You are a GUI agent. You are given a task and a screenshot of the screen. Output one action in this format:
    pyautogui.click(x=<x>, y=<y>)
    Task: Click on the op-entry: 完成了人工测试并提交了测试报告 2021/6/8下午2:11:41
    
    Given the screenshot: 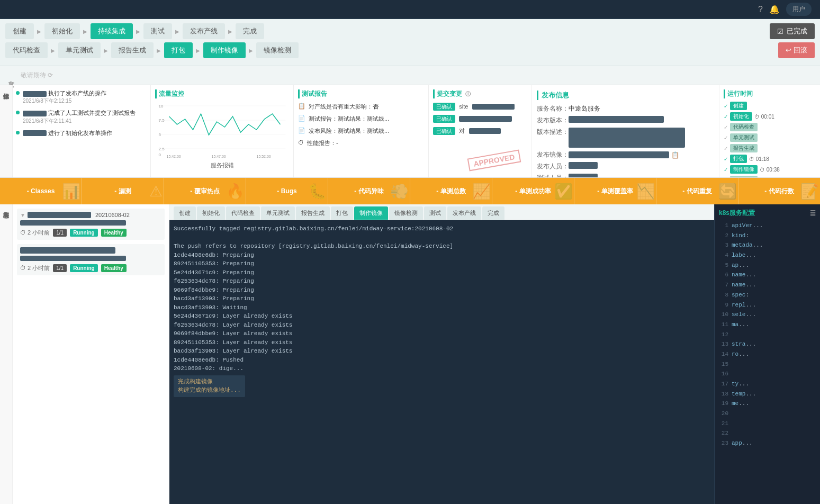 What is the action you would take?
    pyautogui.click(x=82, y=116)
    